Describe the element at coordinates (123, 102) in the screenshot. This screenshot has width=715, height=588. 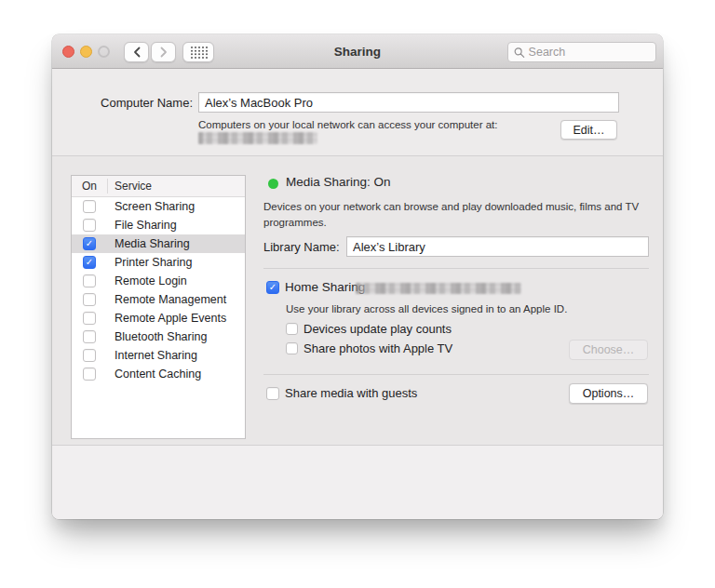
I see `computer-name-label: Computer Name:` at that location.